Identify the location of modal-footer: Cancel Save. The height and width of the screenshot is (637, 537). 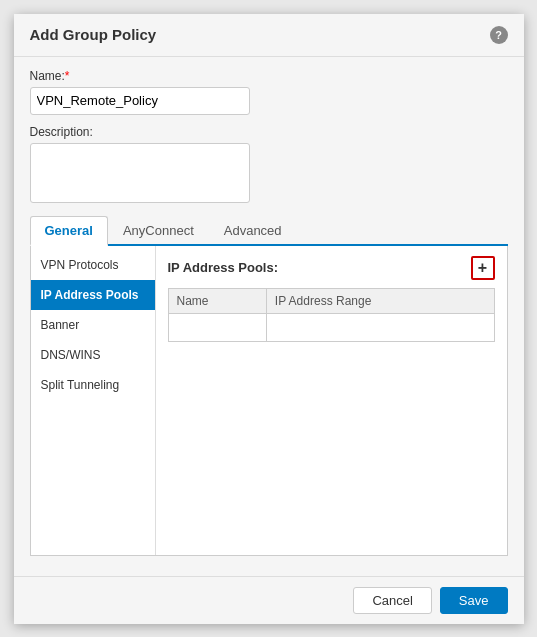
(269, 600).